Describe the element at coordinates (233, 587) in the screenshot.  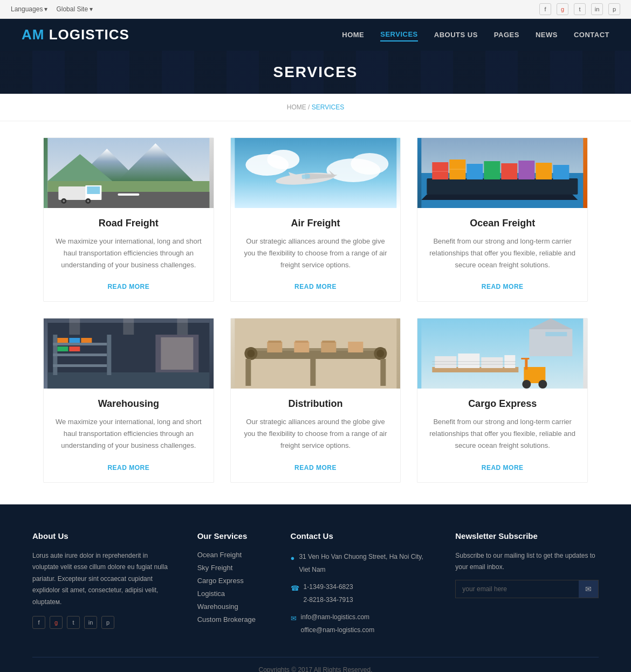
I see `footer-services-links: Ocean Freight Sky Freight Cargo Express …` at that location.